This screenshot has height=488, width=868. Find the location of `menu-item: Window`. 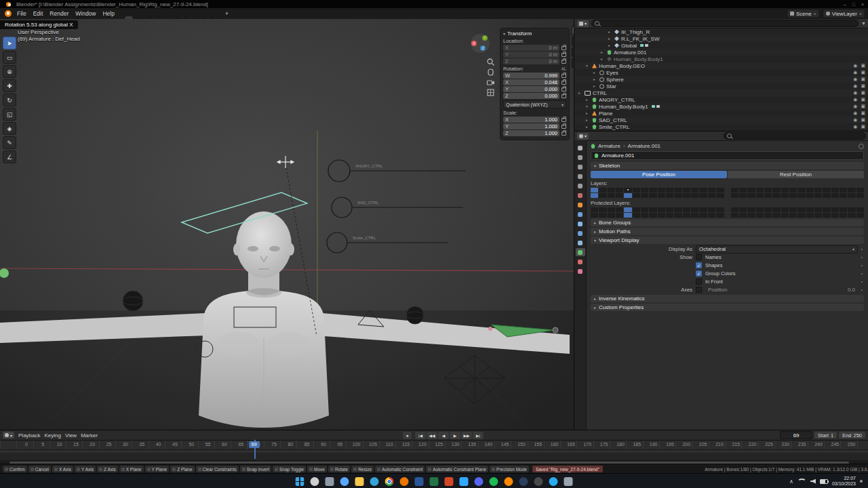

menu-item: Window is located at coordinates (85, 14).